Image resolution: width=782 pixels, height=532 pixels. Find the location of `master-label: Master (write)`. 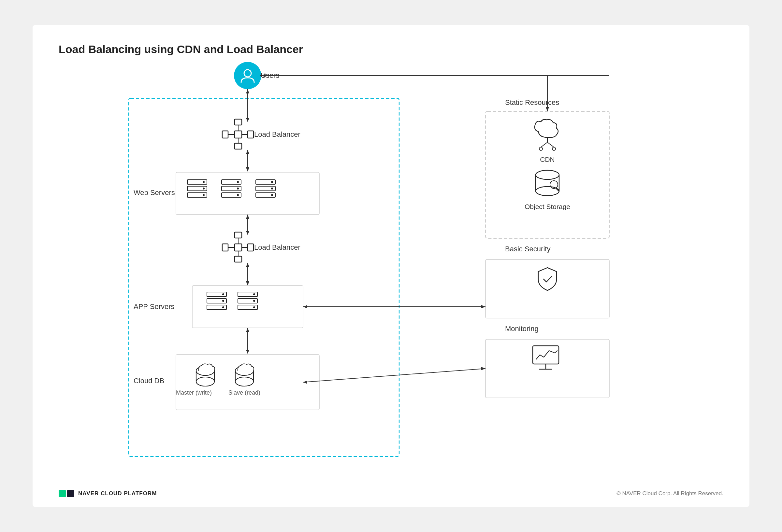

master-label: Master (write) is located at coordinates (194, 393).